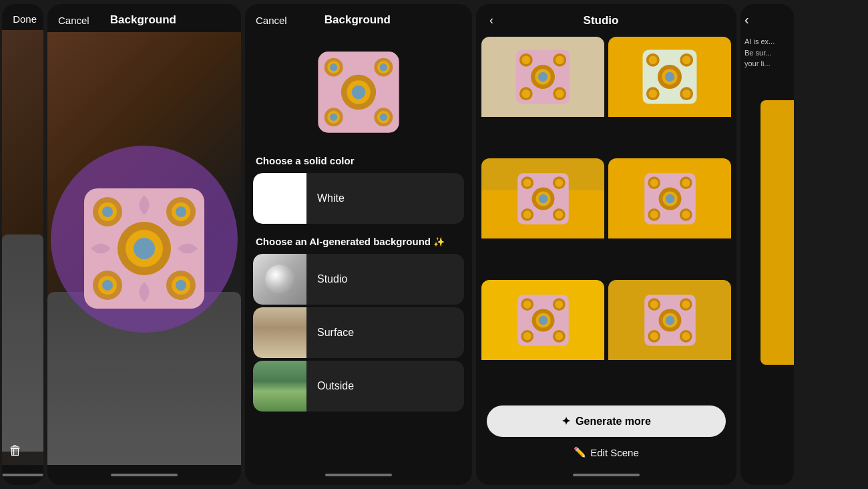 This screenshot has height=489, width=868. Describe the element at coordinates (359, 198) in the screenshot. I see `white-color-option: White` at that location.